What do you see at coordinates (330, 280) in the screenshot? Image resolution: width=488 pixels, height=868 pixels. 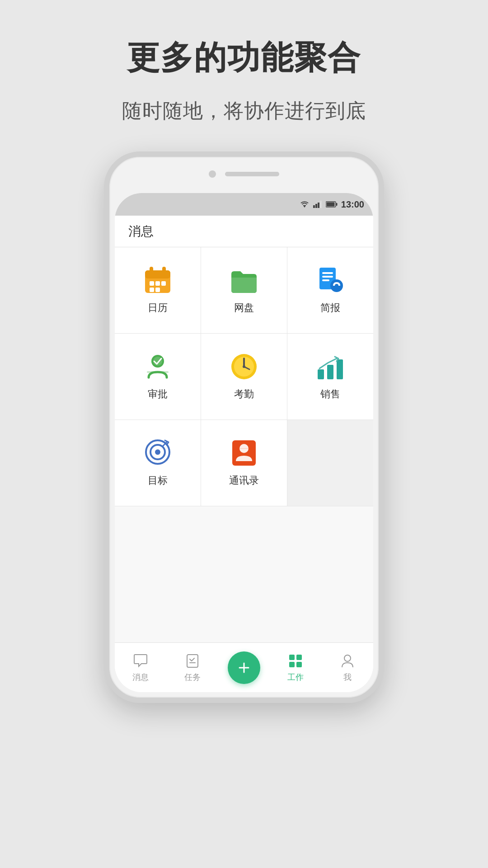 I see `report-icon` at bounding box center [330, 280].